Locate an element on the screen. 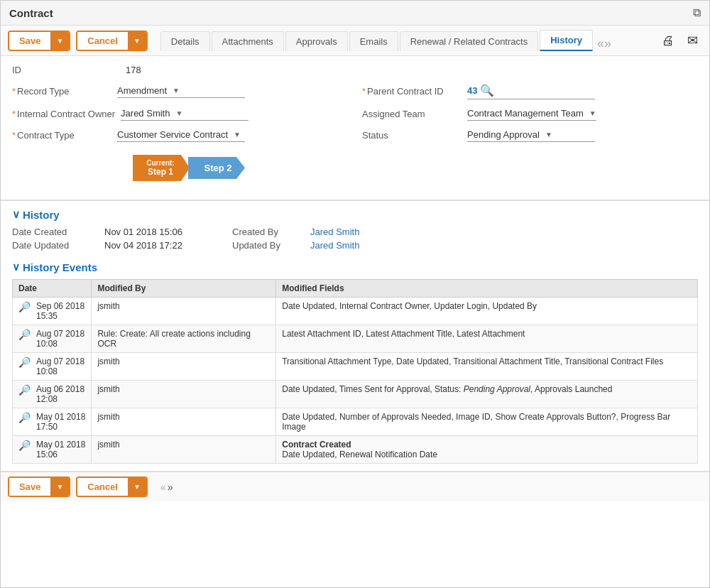 The height and width of the screenshot is (588, 710). history-events-title-text: History Events is located at coordinates (60, 267).